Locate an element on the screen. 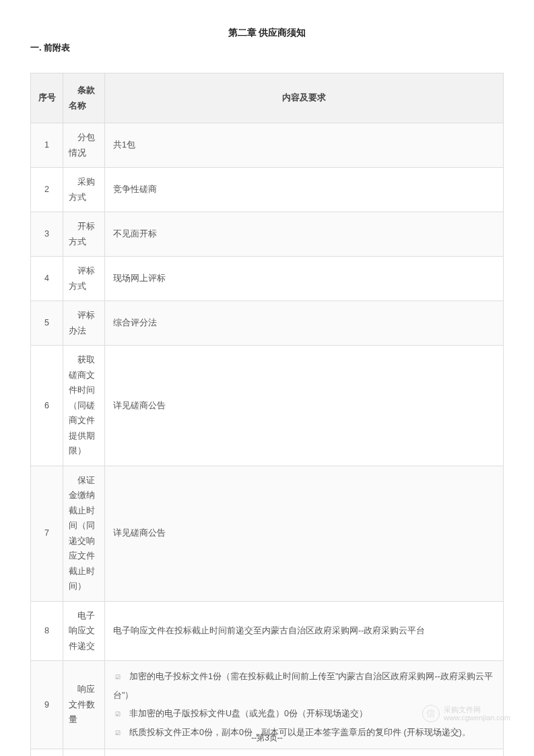 This screenshot has height=756, width=534. header-seq: 序号 is located at coordinates (47, 98).